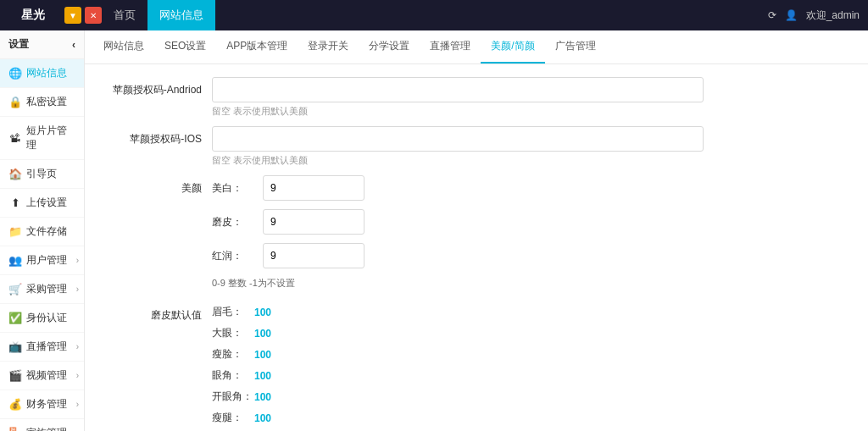 The width and height of the screenshot is (868, 431). I want to click on default-openeyecorner-row: 开眼角： 100, so click(407, 396).